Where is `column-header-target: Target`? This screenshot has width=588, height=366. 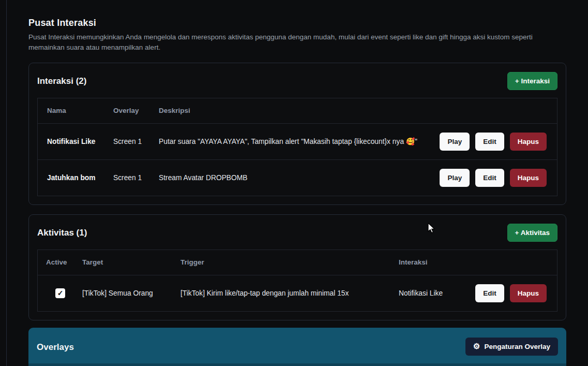
column-header-target: Target is located at coordinates (131, 262).